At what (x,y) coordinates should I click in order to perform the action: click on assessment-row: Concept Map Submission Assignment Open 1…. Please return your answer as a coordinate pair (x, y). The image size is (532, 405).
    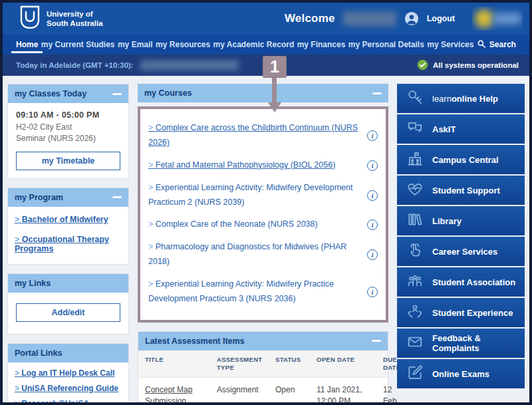
    Looking at the image, I should click on (263, 391).